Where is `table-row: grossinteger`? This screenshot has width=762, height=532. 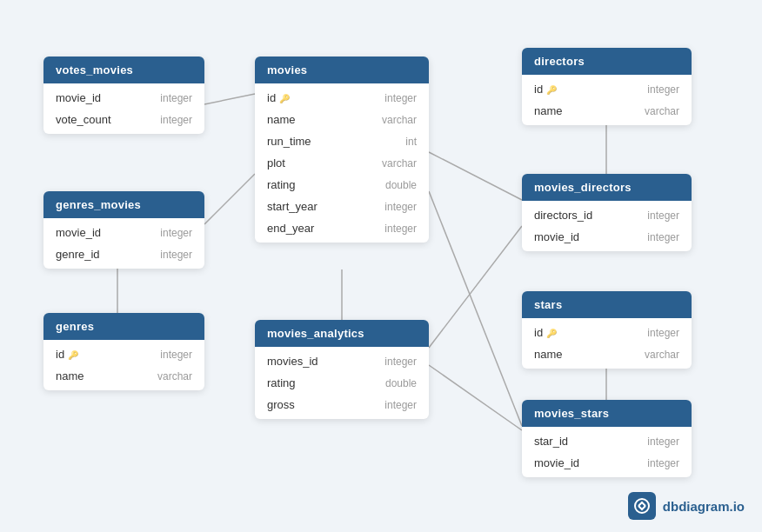
table-row: grossinteger is located at coordinates (342, 405).